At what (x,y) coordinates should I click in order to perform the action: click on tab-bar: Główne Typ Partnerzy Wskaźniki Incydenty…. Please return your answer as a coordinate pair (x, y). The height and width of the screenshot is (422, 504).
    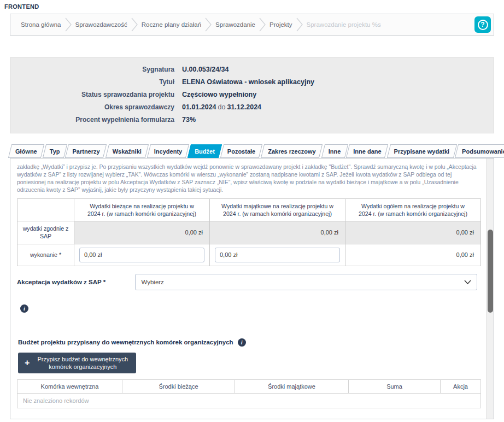
    Looking at the image, I should click on (252, 151).